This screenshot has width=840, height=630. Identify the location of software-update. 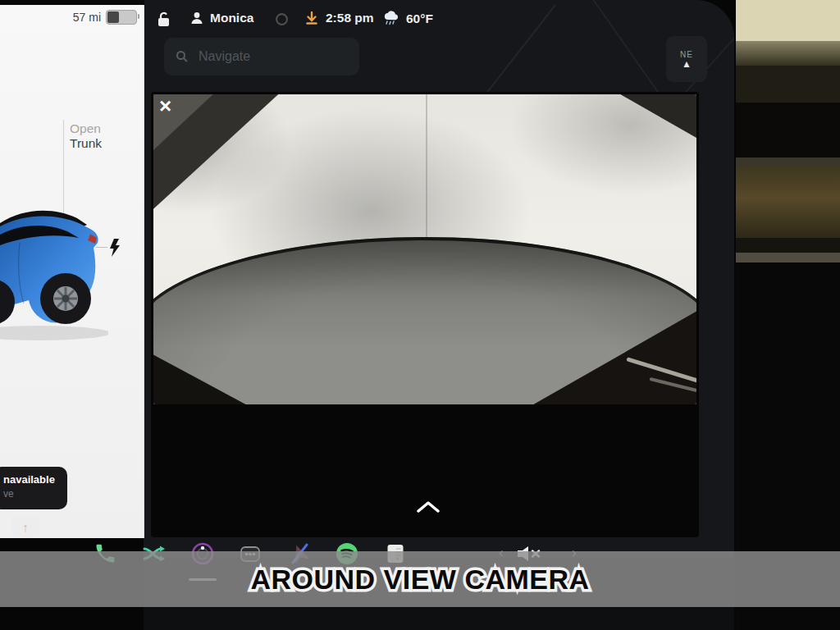
(312, 18).